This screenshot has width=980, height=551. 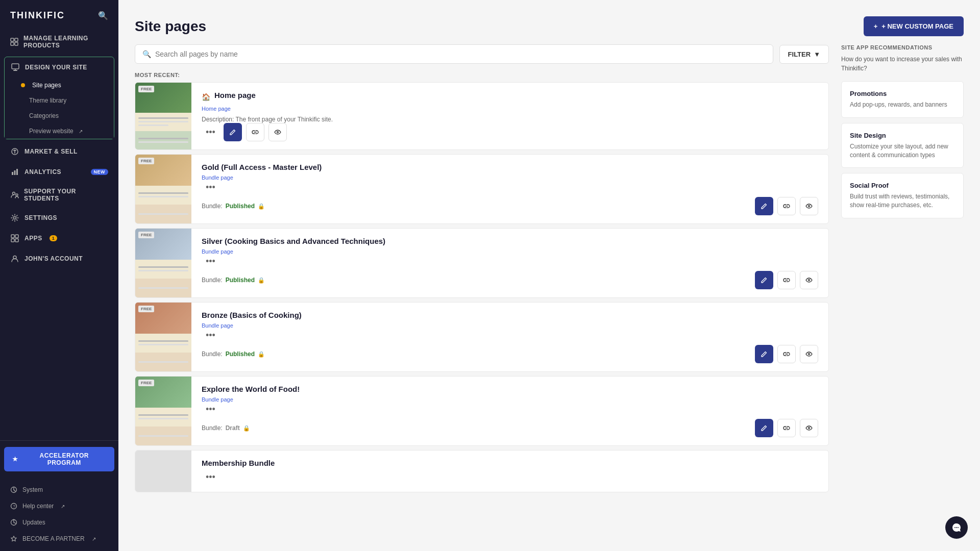 What do you see at coordinates (210, 335) in the screenshot?
I see `bronze-page-menu-button: •••` at bounding box center [210, 335].